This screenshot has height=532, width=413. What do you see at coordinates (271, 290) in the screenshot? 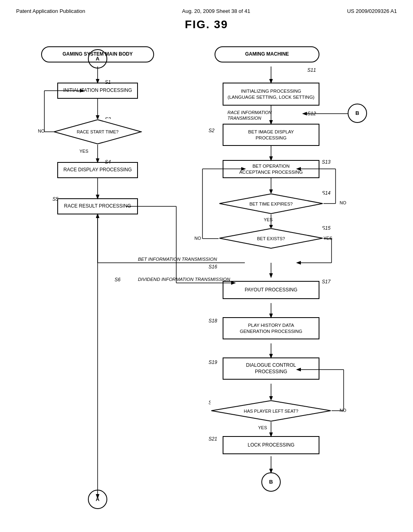
I see `payout-box: PAYOUT PROCESSING` at bounding box center [271, 290].